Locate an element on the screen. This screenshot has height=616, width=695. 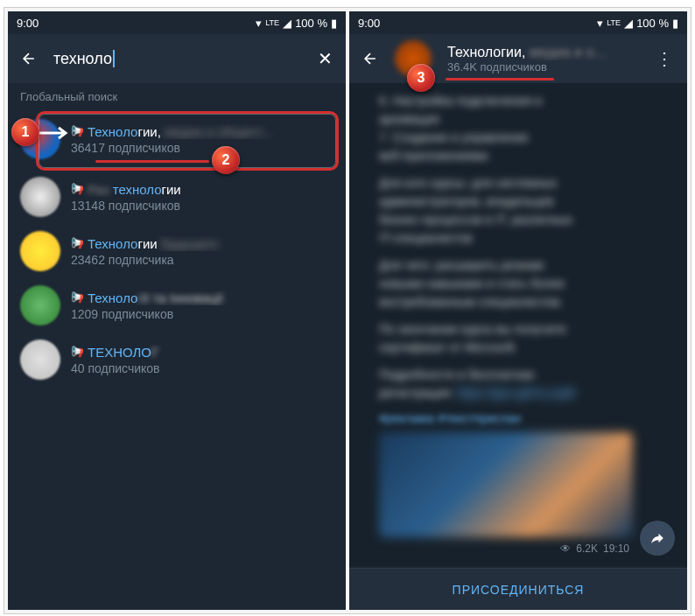
message-text: Для кого курсы: для системныхадминистрат… is located at coordinates (526, 211).